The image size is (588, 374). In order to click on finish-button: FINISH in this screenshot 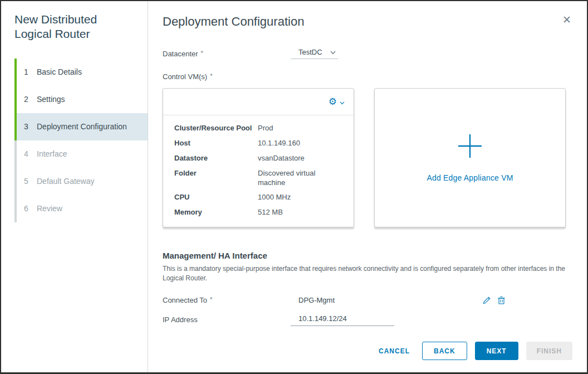, I will do `click(549, 351)`.